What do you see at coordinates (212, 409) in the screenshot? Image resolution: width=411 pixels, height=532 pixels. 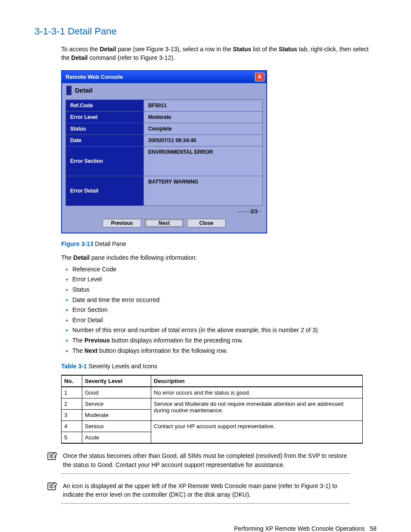 I see `severity-table: No. Severity Level Description 1 Good No…` at bounding box center [212, 409].